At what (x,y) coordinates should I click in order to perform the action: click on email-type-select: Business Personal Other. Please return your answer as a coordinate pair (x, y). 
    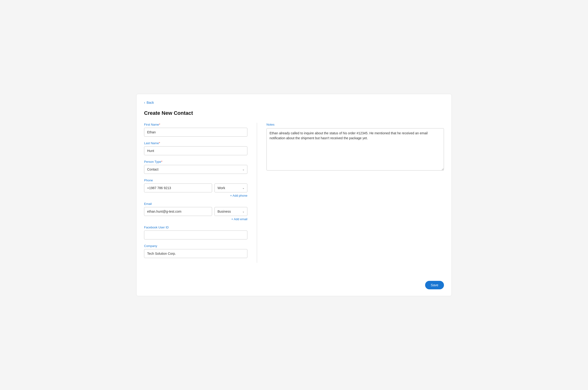
    Looking at the image, I should click on (231, 211).